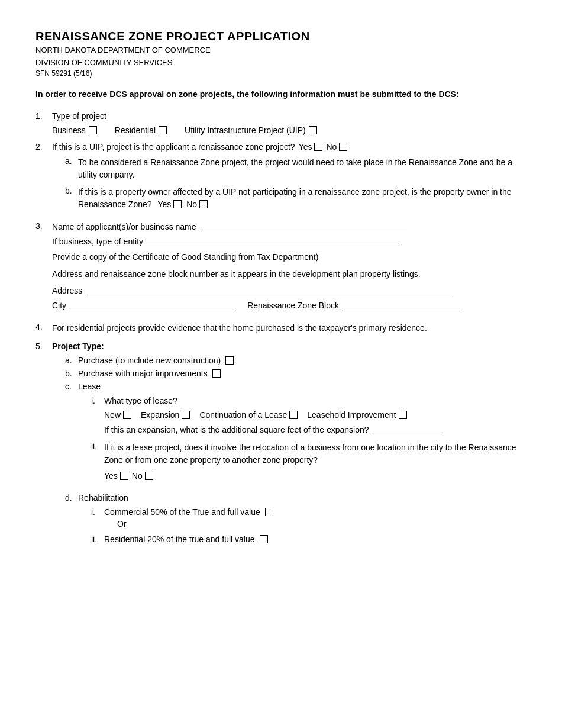 The width and height of the screenshot is (562, 728). I want to click on new-checkbox, so click(127, 415).